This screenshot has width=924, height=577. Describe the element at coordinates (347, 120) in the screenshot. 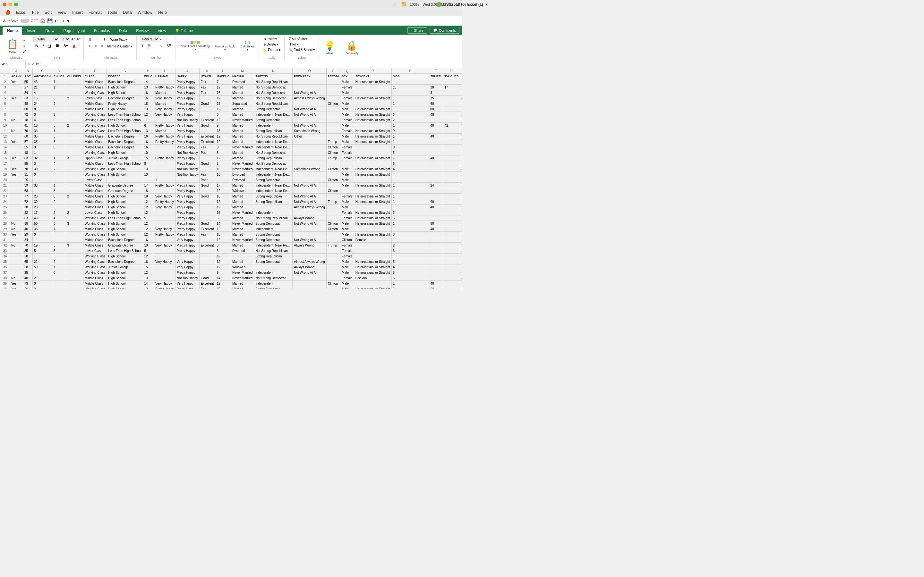

I see `table-cell: Female` at that location.